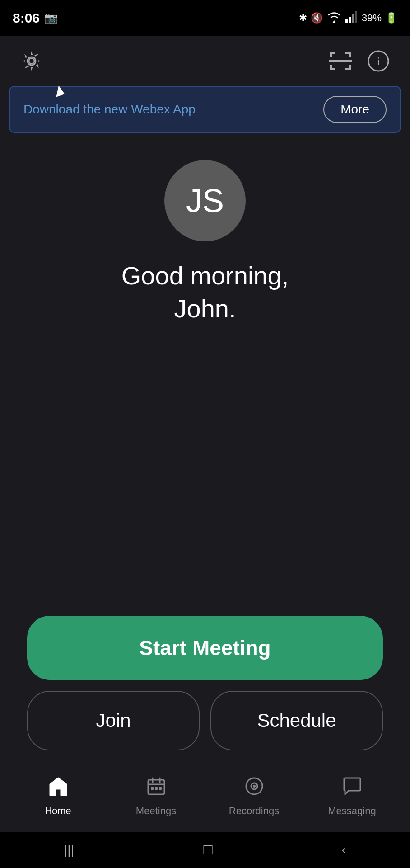  I want to click on greeting-line1: Good morning,, so click(205, 276).